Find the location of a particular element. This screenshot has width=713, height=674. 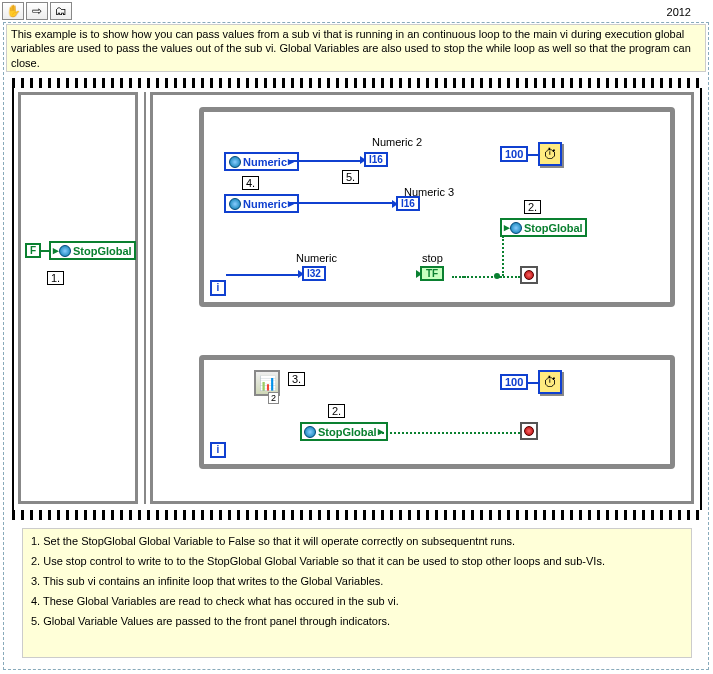

callout-5: 5. is located at coordinates (350, 177).